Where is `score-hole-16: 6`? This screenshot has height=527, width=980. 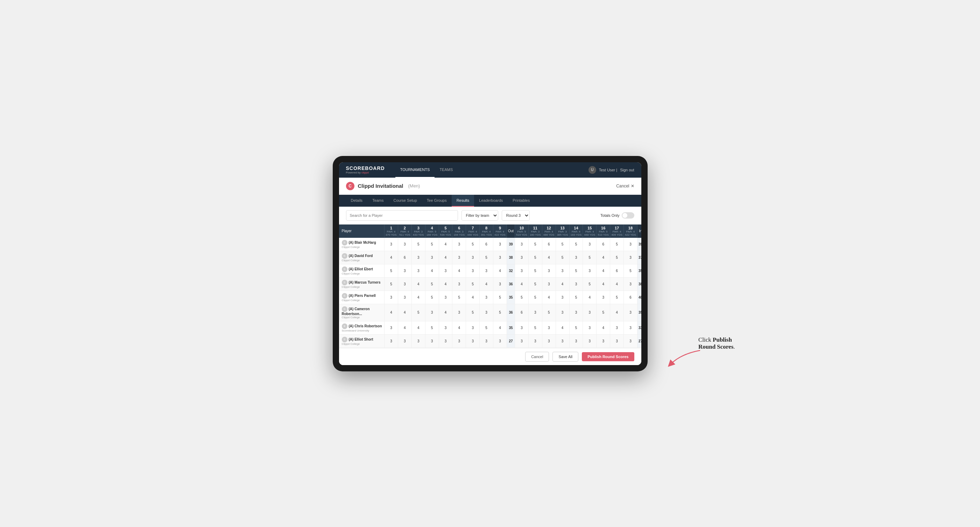
score-hole-16: 6 is located at coordinates (603, 244).